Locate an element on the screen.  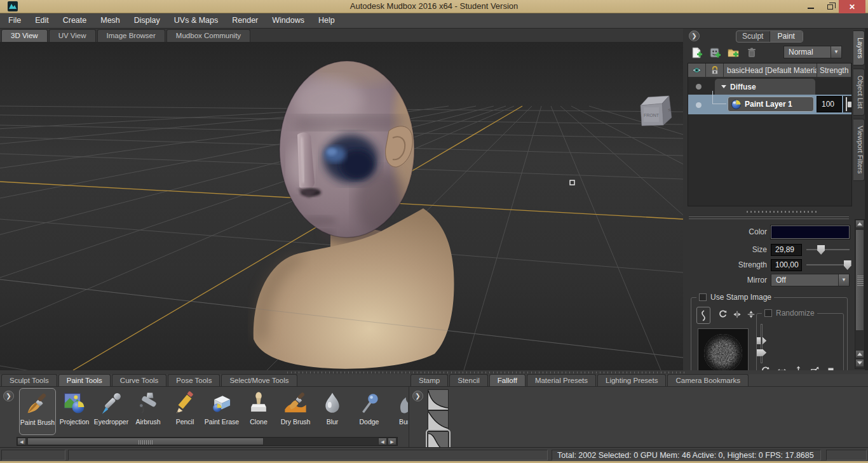
new-layer-from-image-button is located at coordinates (715, 53).